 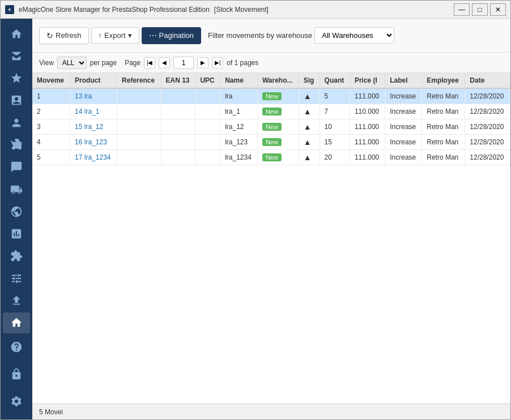 What do you see at coordinates (164, 63) in the screenshot?
I see `prev-page-button: ◀` at bounding box center [164, 63].